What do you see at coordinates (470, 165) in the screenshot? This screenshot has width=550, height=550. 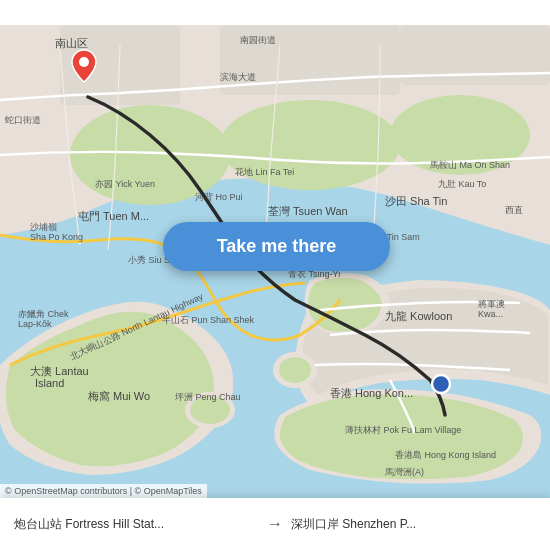 I see `svg-text: 馬鞍山 Ma On Shan` at bounding box center [470, 165].